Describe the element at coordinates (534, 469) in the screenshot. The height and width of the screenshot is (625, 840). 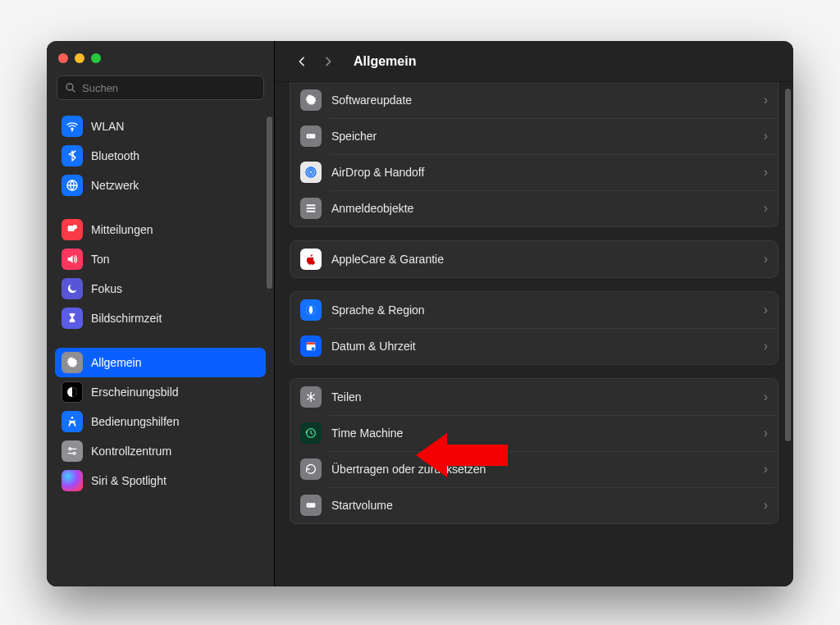
I see `settings-row--bertragen-oder-zur-cksetzen: Übertragen oder zurücksetzen›` at that location.